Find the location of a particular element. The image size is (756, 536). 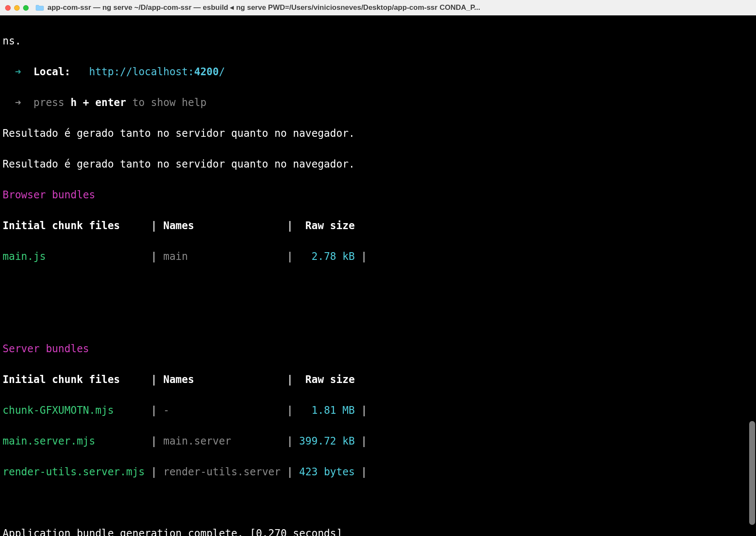

minimize-button is located at coordinates (17, 8).